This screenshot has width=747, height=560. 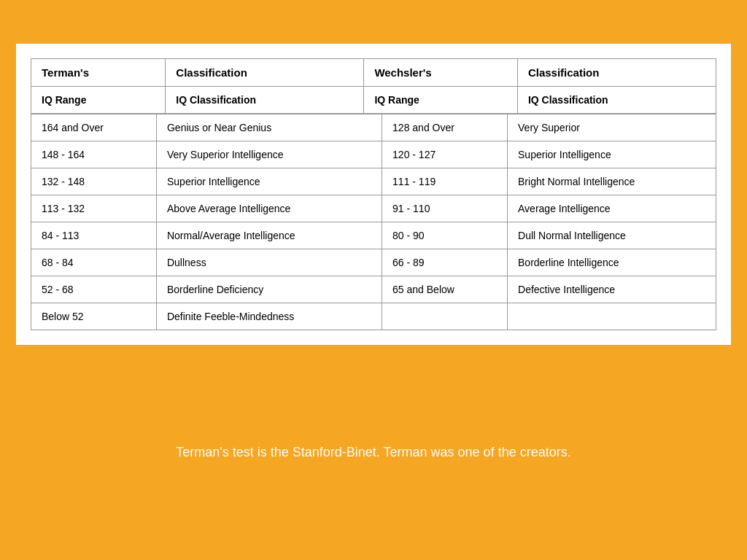 What do you see at coordinates (374, 155) in the screenshot?
I see `table-row: 148 - 164Very Superior Intelligence120 -…` at bounding box center [374, 155].